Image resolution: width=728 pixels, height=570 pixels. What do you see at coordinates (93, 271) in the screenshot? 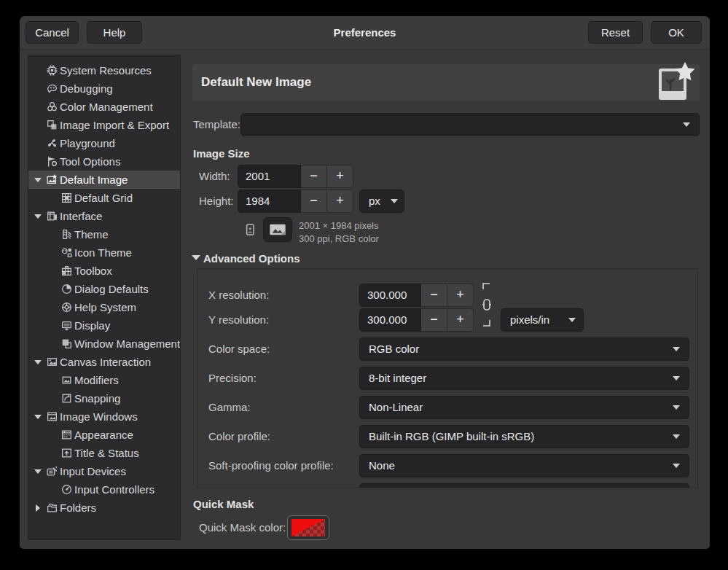
I see `sidebar-item-label: Toolbox` at bounding box center [93, 271].